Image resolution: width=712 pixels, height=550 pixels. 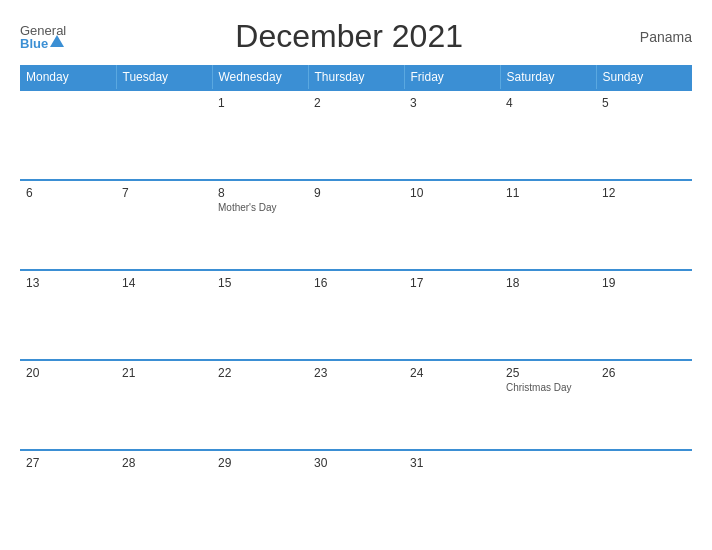 What do you see at coordinates (356, 405) in the screenshot?
I see `calendar-cell: 23` at bounding box center [356, 405].